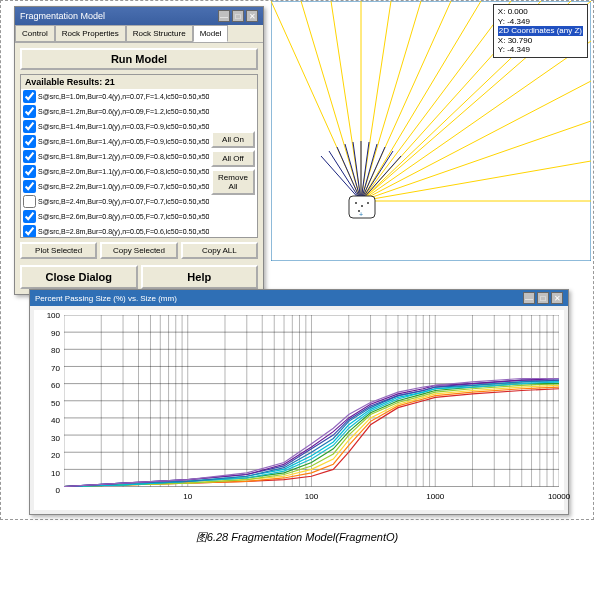  Describe the element at coordinates (124, 186) in the screenshot. I see `result-text: S@src,B=2.2m,Bur=1.0(y),n=0.09,F=0.7,lc5…` at that location.